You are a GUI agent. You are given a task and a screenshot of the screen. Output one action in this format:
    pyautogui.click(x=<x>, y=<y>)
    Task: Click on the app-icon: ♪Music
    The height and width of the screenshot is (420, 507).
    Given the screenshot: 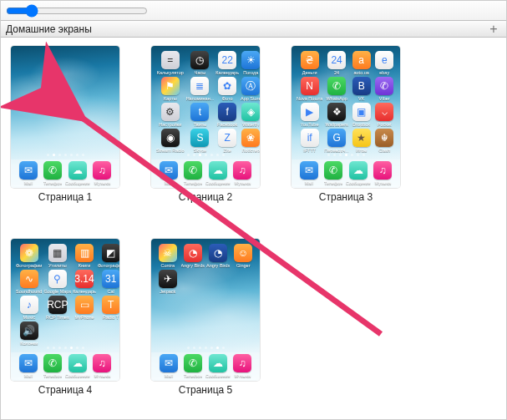 What is the action you would take?
    pyautogui.click(x=28, y=307)
    